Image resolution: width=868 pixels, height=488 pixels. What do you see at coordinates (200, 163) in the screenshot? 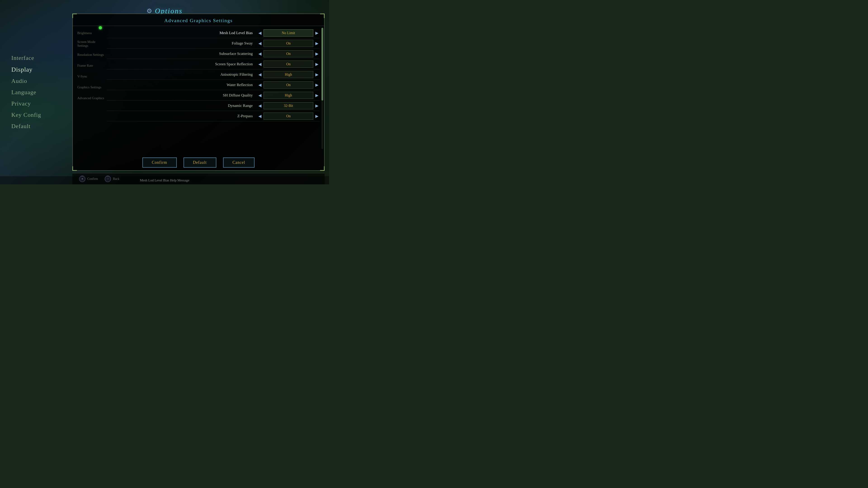
I see `default-button: Default` at bounding box center [200, 163].